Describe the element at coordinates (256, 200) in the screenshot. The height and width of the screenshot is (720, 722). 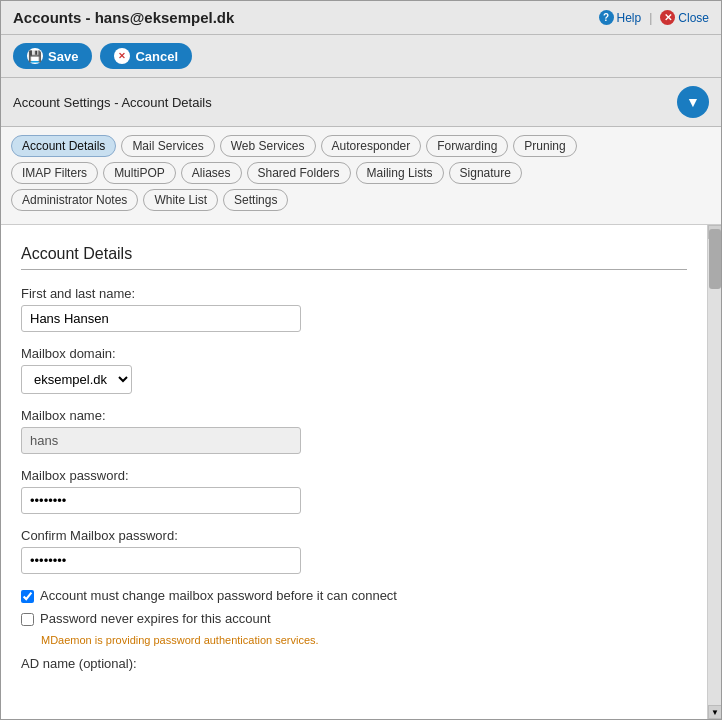
I see `tab-settings: Settings` at that location.